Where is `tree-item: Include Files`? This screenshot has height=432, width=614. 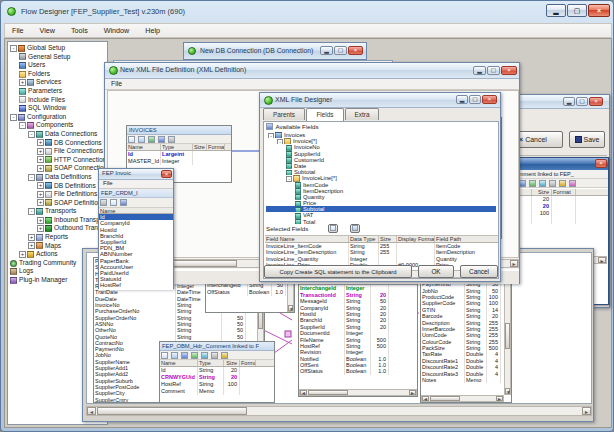
tree-item: Include Files is located at coordinates (58, 100).